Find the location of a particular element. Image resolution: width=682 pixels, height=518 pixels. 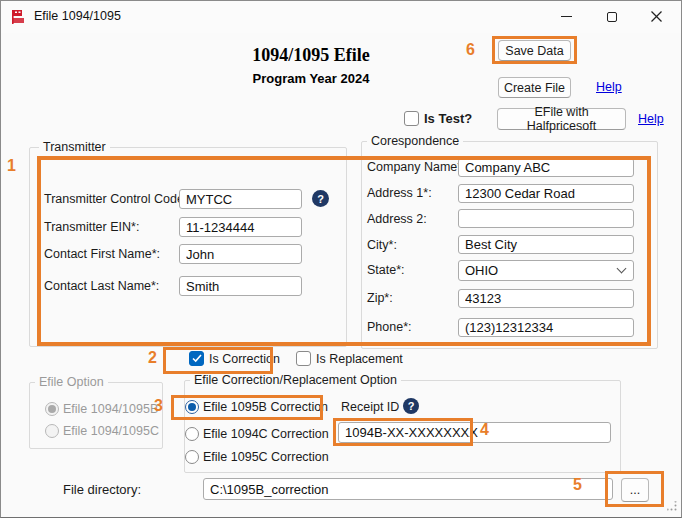

help-link-efile: Help is located at coordinates (651, 119).